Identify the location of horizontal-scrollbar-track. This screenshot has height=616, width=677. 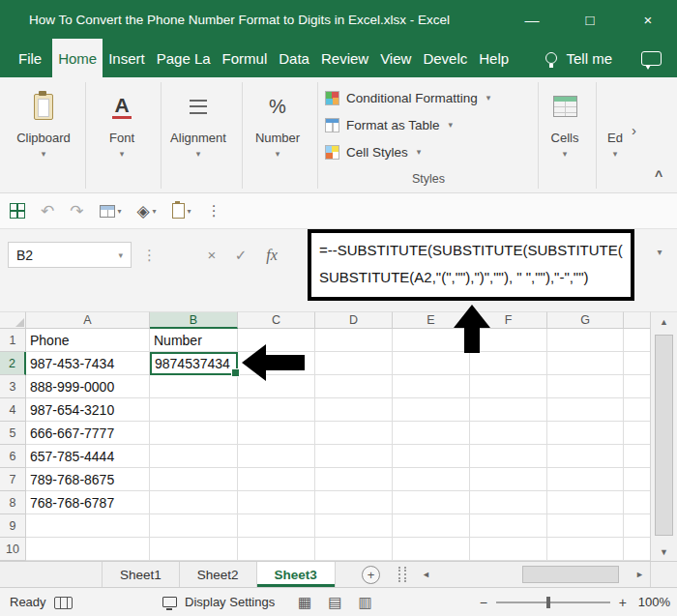
(533, 574).